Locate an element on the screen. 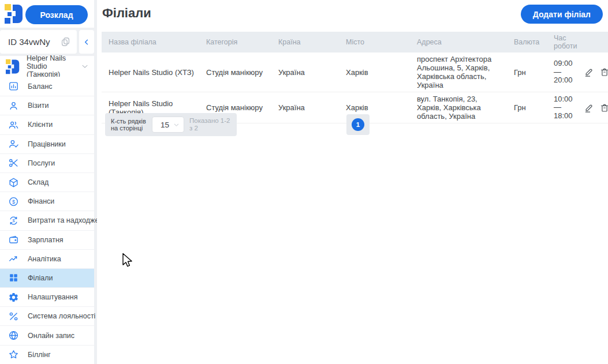 The width and height of the screenshot is (608, 364). balance-chart-icon is located at coordinates (14, 87).